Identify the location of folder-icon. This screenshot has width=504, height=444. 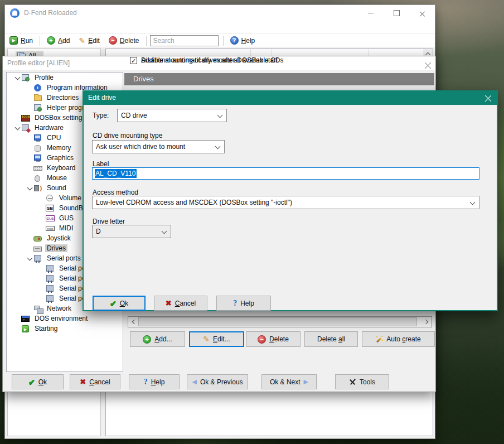
(38, 98).